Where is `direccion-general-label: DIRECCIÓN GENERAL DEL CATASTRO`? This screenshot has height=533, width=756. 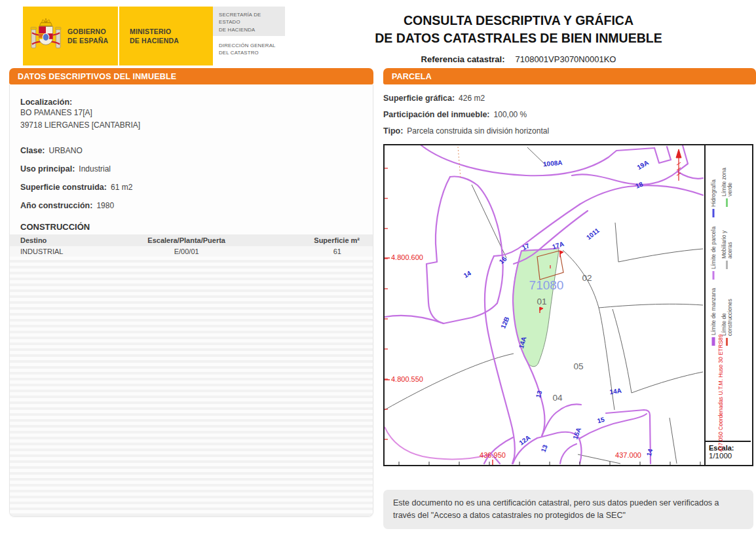 direccion-general-label: DIRECCIÓN GENERAL DEL CATASTRO is located at coordinates (249, 51).